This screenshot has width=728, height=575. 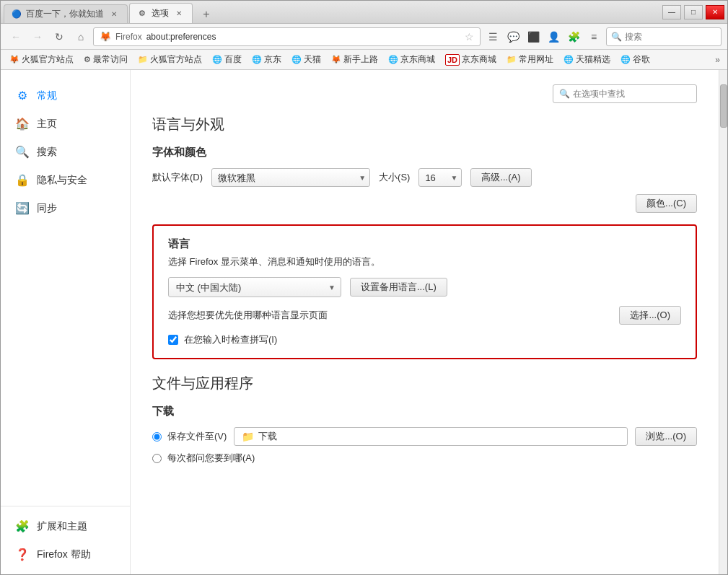 What do you see at coordinates (257, 59) in the screenshot?
I see `bookmark-icon-jd1: 🌐` at bounding box center [257, 59].